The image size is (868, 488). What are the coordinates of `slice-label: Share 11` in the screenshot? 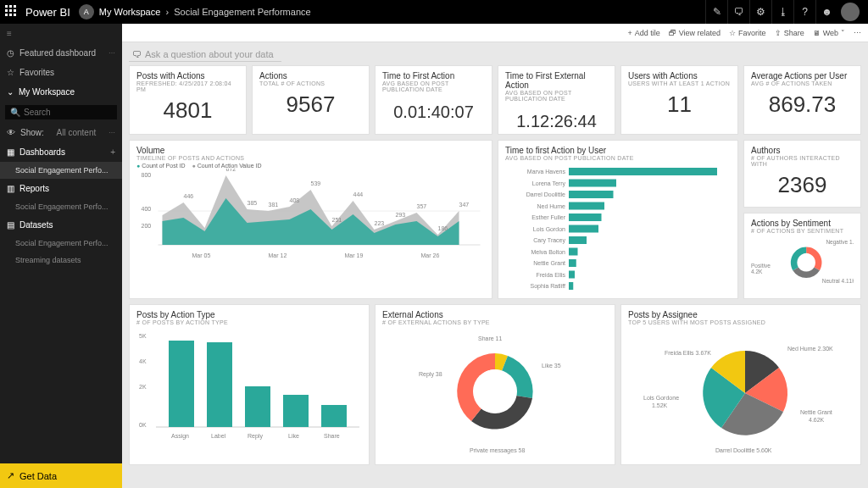 It's located at (490, 339).